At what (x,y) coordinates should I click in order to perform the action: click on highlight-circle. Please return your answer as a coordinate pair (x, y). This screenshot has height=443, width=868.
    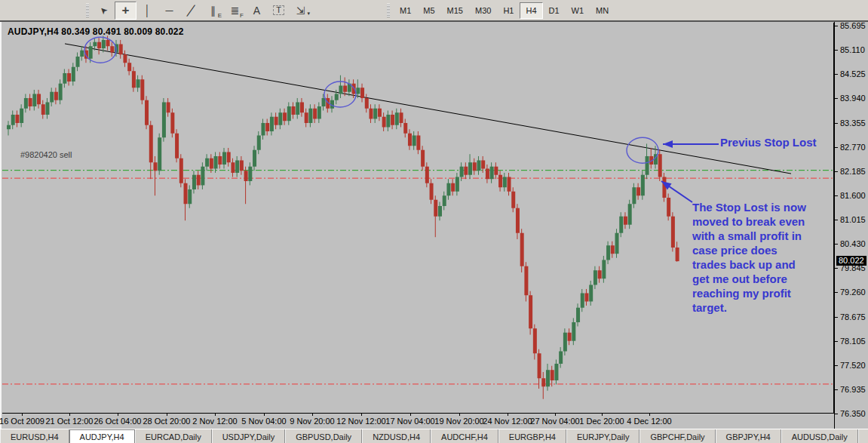
    Looking at the image, I should click on (643, 150).